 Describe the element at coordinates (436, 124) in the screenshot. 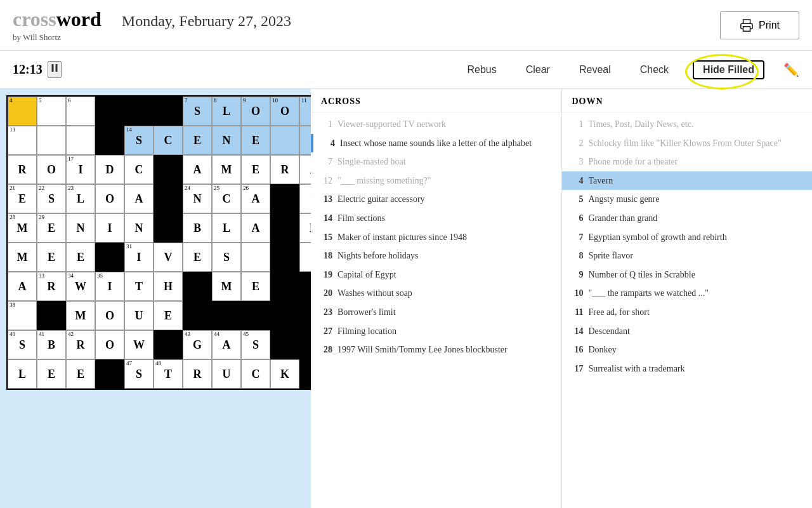

I see `clue-item: 1 Viewer-supported TV network` at that location.